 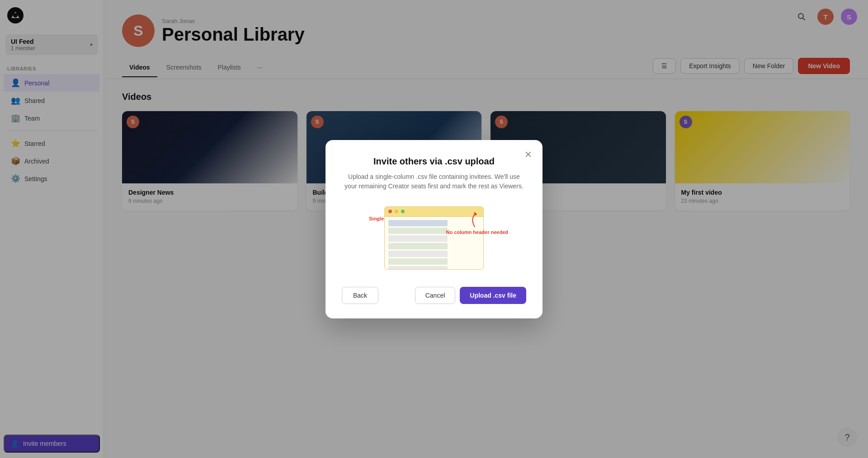 I want to click on back-button: Back, so click(x=360, y=295).